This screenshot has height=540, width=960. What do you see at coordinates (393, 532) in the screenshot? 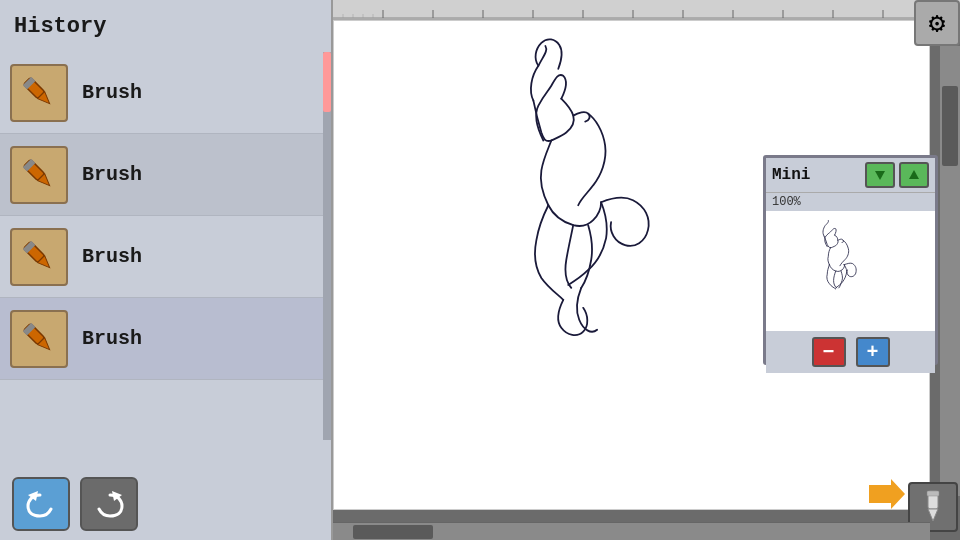
I see `h-scroll-thumb` at bounding box center [393, 532].